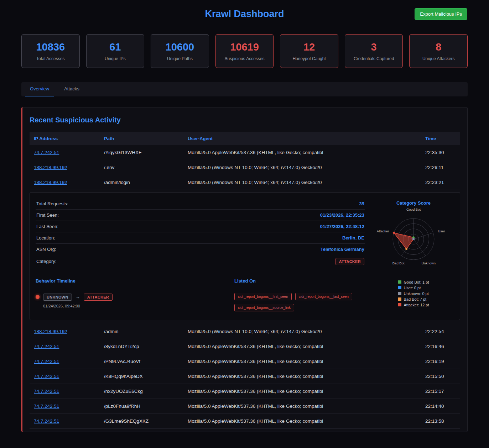 The image size is (489, 448). I want to click on stat-card: 10836Total Accesses, so click(51, 51).